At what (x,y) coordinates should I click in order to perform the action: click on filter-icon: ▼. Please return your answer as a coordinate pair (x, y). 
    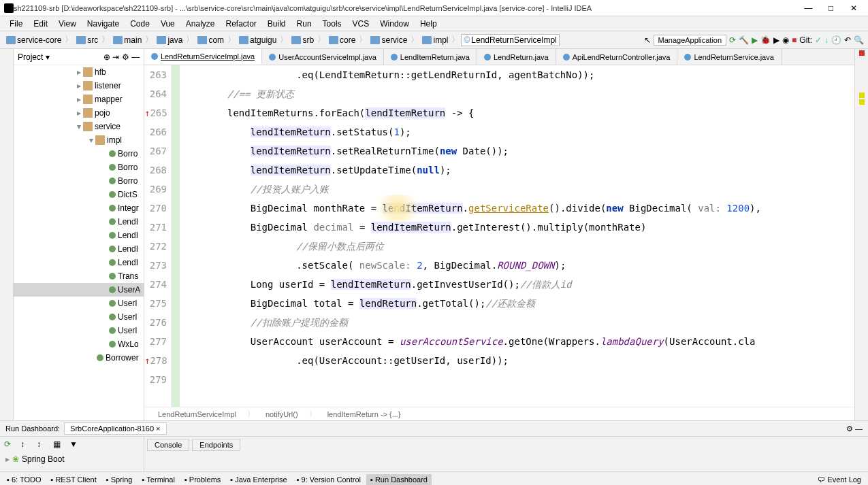
    Looking at the image, I should click on (75, 445).